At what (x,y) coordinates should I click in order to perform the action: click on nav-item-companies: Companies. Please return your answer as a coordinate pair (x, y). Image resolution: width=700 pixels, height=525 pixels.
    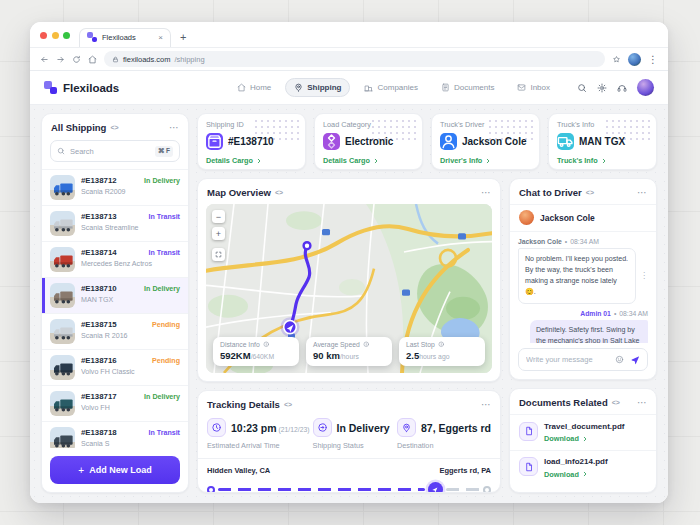
    Looking at the image, I should click on (390, 88).